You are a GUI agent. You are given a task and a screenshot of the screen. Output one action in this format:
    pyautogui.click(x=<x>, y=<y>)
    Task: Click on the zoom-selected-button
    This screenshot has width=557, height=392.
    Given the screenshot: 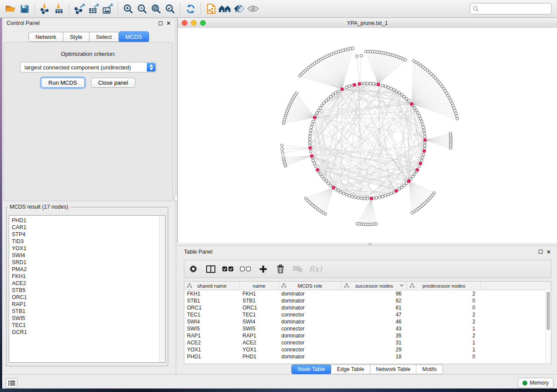 What is the action you would take?
    pyautogui.click(x=170, y=9)
    